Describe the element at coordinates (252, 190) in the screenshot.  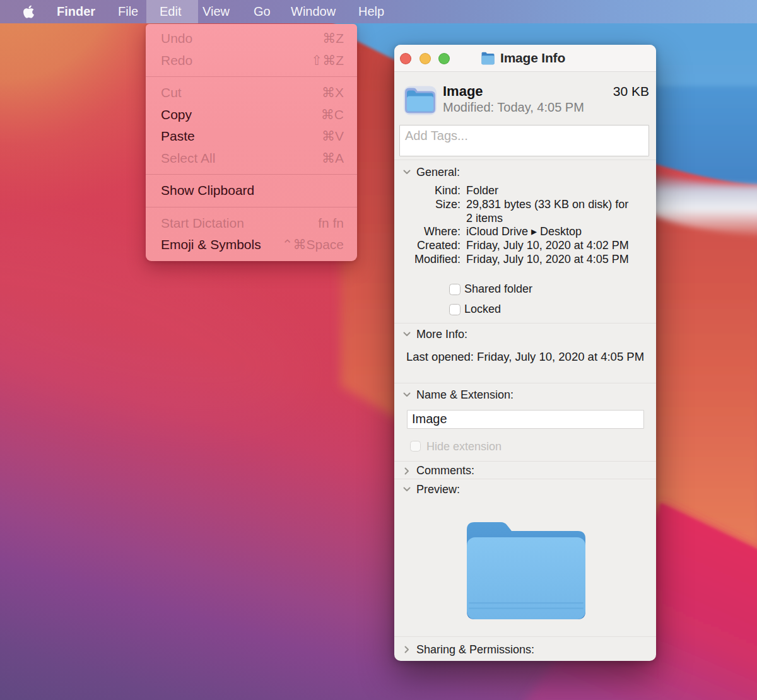
I see `menu-item-label: Show Clipboard` at that location.